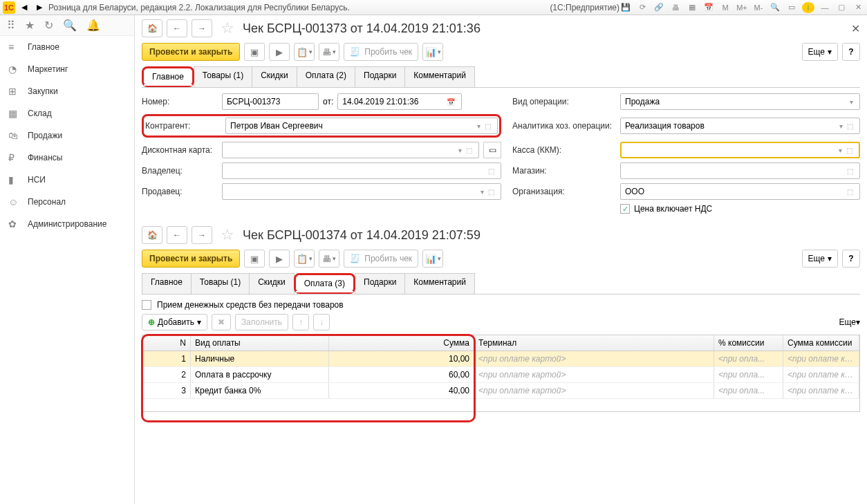 This screenshot has width=867, height=504. What do you see at coordinates (381, 52) in the screenshot?
I see `punch-button: 🧾Пробить чек` at bounding box center [381, 52].